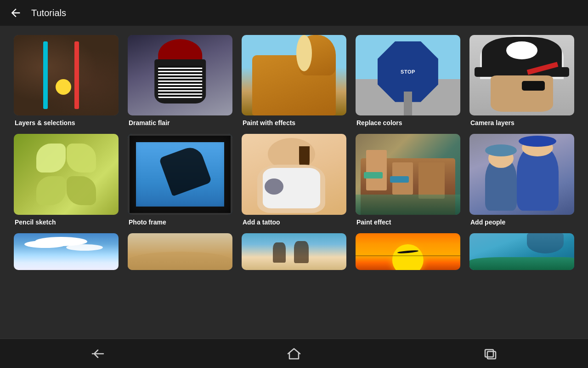 The image size is (588, 368). I want to click on tutorial-thumb-pencil-sketch, so click(66, 174).